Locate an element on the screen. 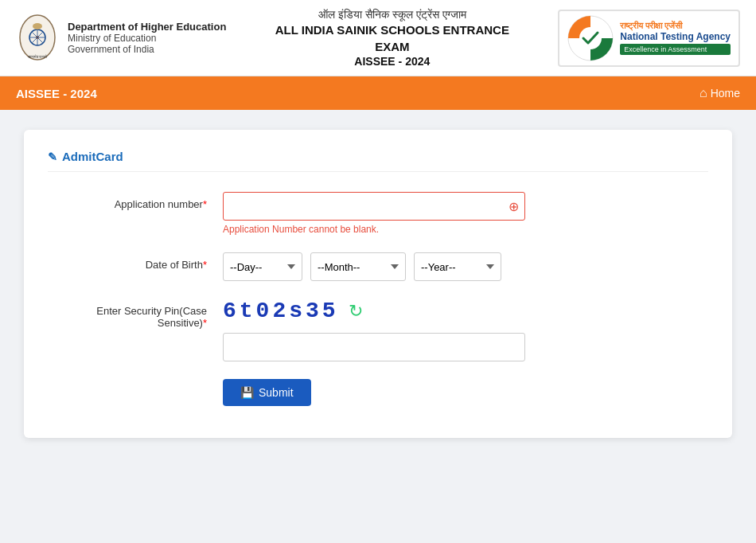  hindi-title-text: ऑल इंडिया सैनिक स्कूल एंट्रेंस एग्जाम is located at coordinates (392, 14).